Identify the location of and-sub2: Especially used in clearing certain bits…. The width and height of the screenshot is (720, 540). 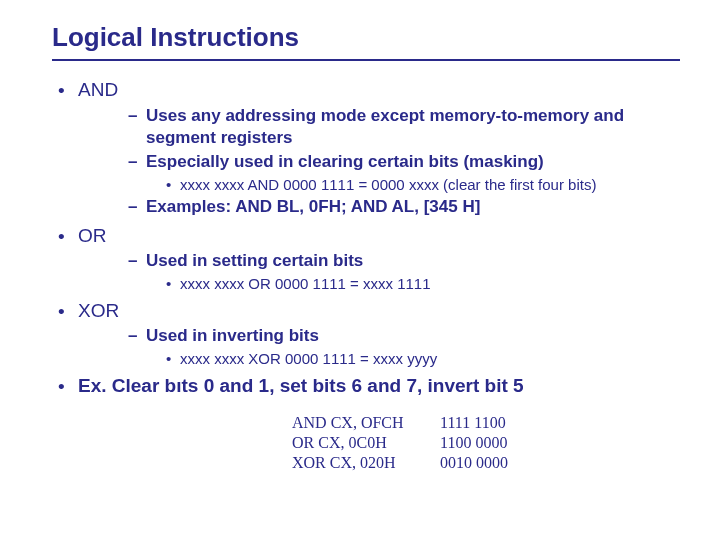
(379, 162).